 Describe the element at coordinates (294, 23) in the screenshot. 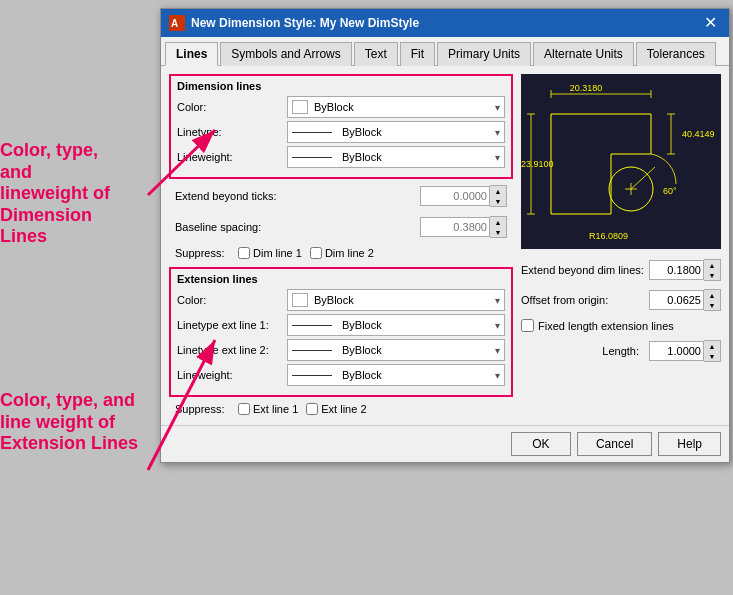

I see `title-bar-left: A New Dimension Style: My New DimStyle` at that location.